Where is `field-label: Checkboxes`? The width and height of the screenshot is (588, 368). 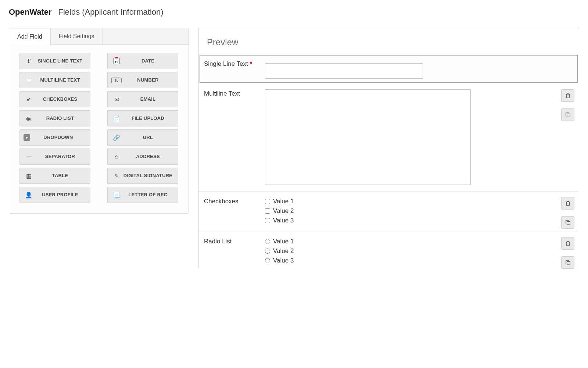
field-label: Checkboxes is located at coordinates (233, 212).